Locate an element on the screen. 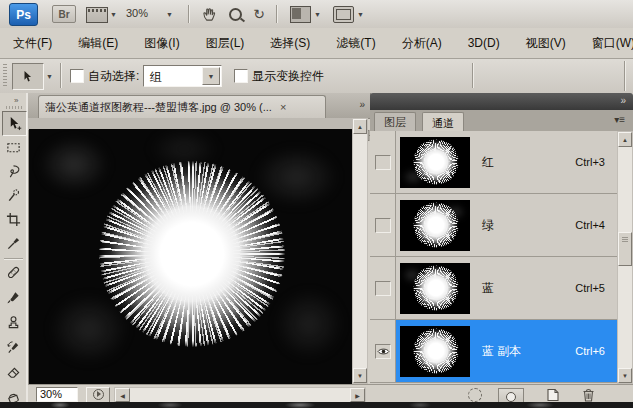 Image resolution: width=633 pixels, height=408 pixels. status-zoom-input: 30% is located at coordinates (57, 394).